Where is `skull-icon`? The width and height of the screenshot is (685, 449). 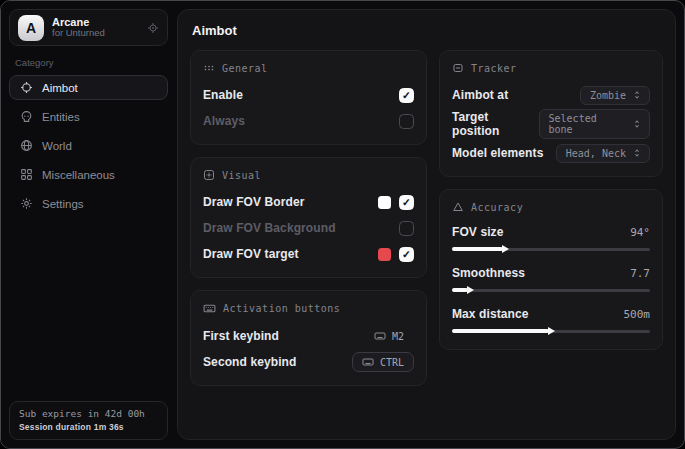 skull-icon is located at coordinates (26, 116).